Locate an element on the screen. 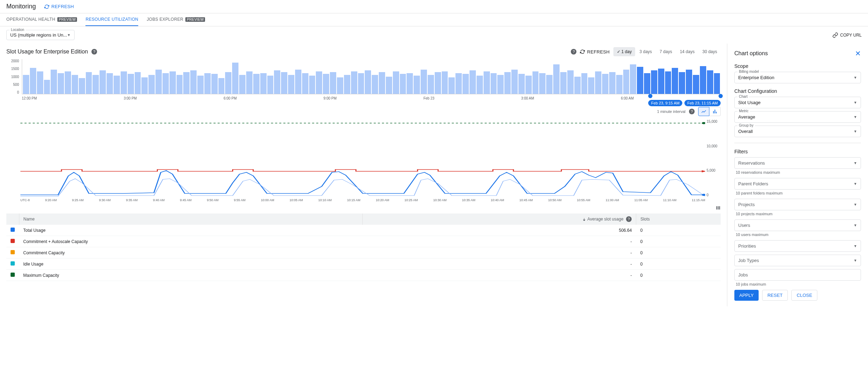  priorities-filter: Priorities ▼ is located at coordinates (798, 246).